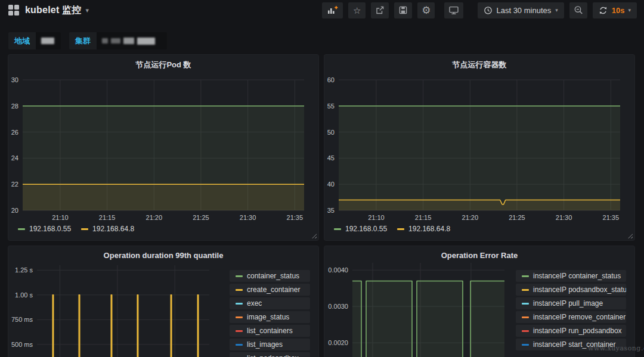 This screenshot has width=644, height=357. Describe the element at coordinates (270, 303) in the screenshot. I see `legend-item: exec` at that location.